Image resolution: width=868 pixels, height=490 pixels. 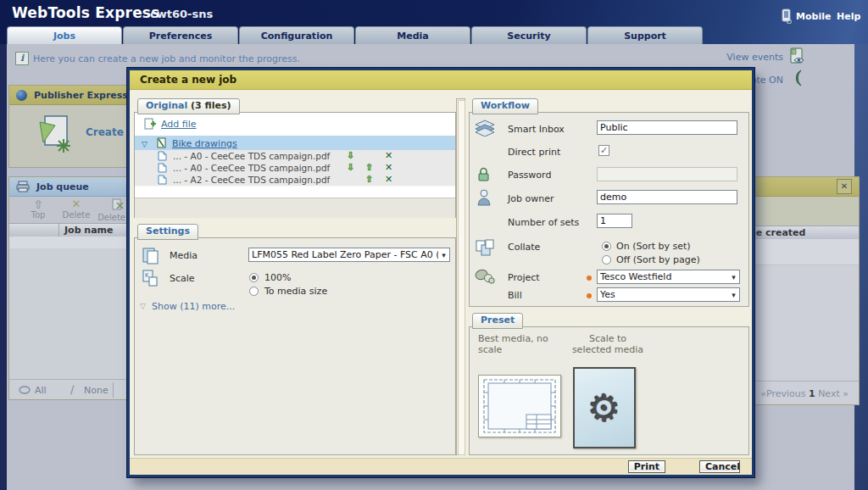 What do you see at coordinates (520, 406) in the screenshot?
I see `preset-best-media-option` at bounding box center [520, 406].